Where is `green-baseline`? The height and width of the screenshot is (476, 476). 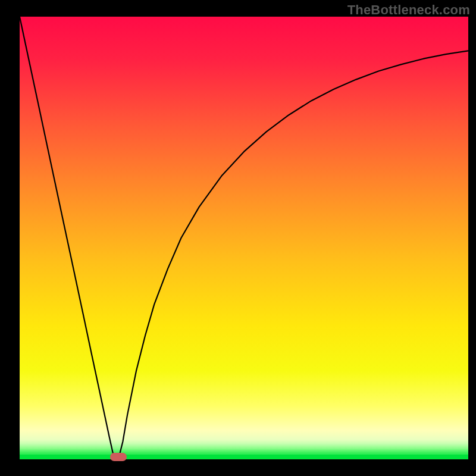
green-baseline is located at coordinates (244, 457).